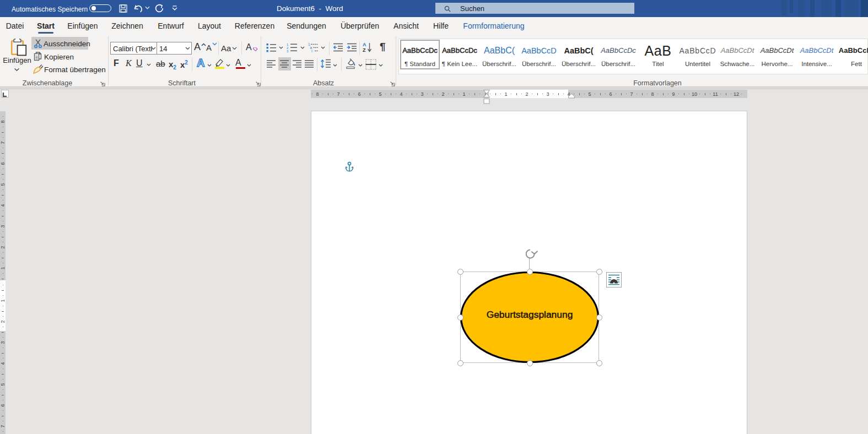 The height and width of the screenshot is (434, 868). What do you see at coordinates (365, 45) in the screenshot?
I see `svg-text: A` at bounding box center [365, 45].